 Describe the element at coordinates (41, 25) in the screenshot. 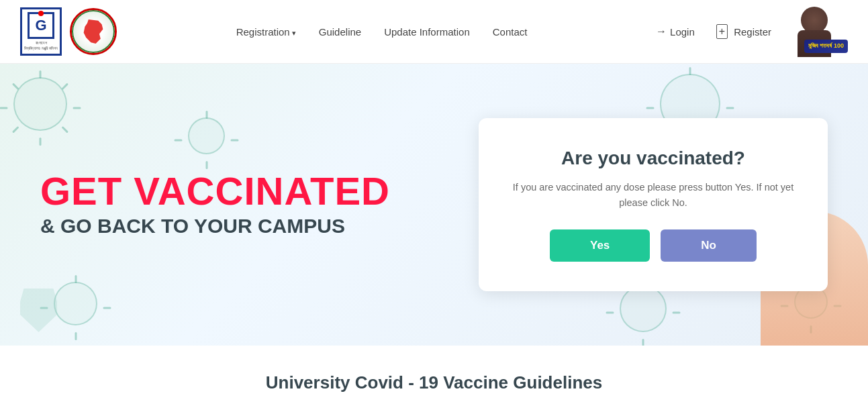

I see `logo1-letter: G` at that location.